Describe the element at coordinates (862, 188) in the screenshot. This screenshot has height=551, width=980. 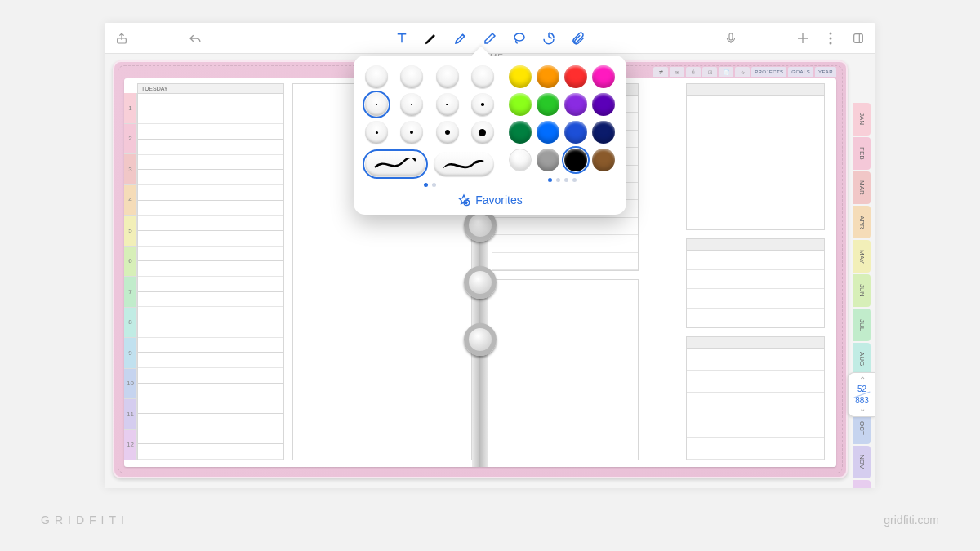
I see `month-tab-mar: MAR` at that location.